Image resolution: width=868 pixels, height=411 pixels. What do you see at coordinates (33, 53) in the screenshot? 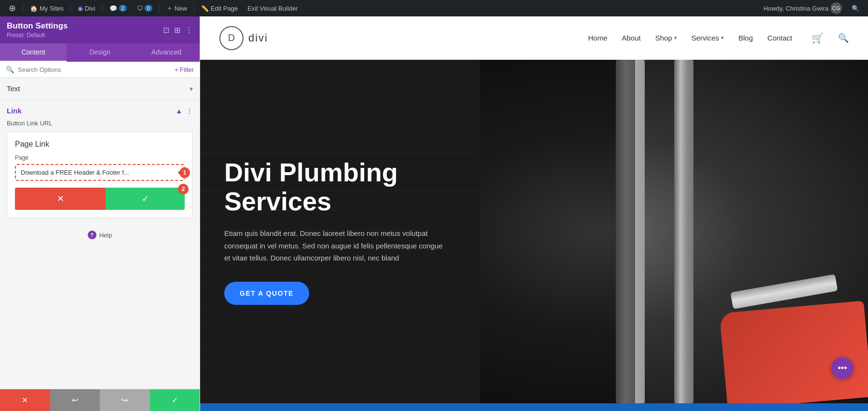
I see `tab-content: Content` at bounding box center [33, 53].